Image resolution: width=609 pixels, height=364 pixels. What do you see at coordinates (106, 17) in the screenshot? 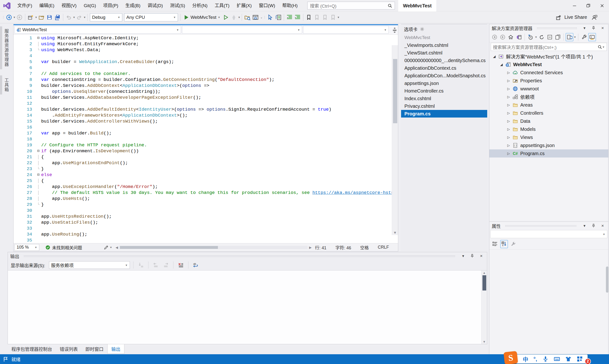
I see `solution-configuration-dropdown: Debug▾` at bounding box center [106, 17].